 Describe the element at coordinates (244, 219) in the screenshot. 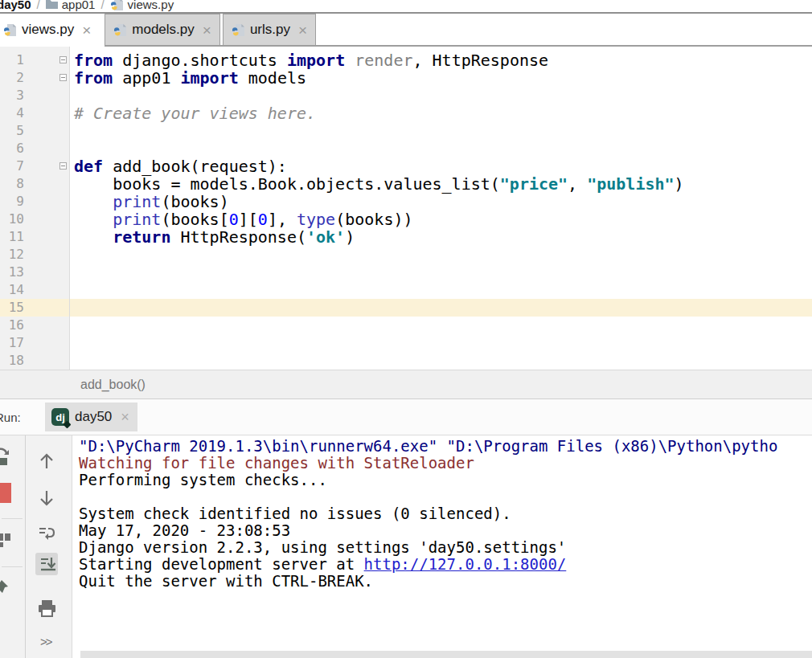

I see `code-text: print(books[0][0], type(books))` at that location.